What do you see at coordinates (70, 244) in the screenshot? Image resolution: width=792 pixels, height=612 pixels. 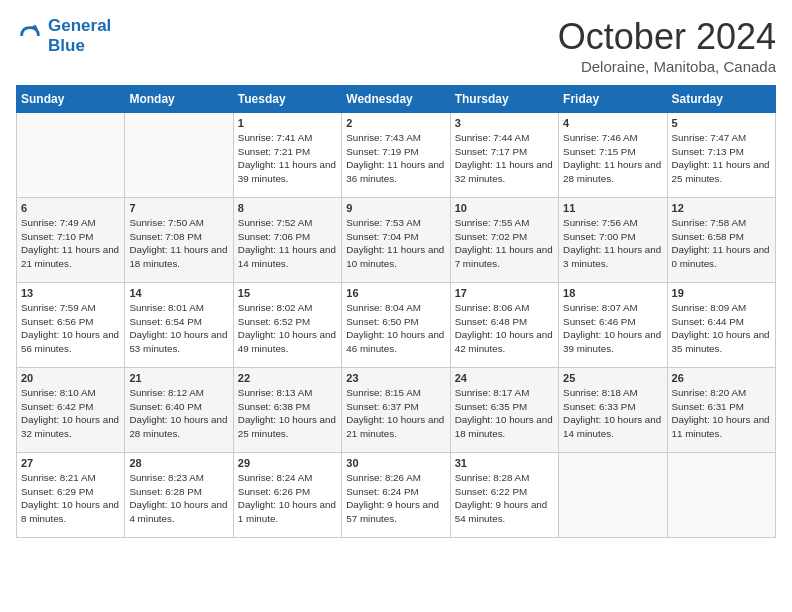 I see `day-detail: Sunrise: 7:49 AMSunset: 7:10 PMDaylight:…` at bounding box center [70, 244].